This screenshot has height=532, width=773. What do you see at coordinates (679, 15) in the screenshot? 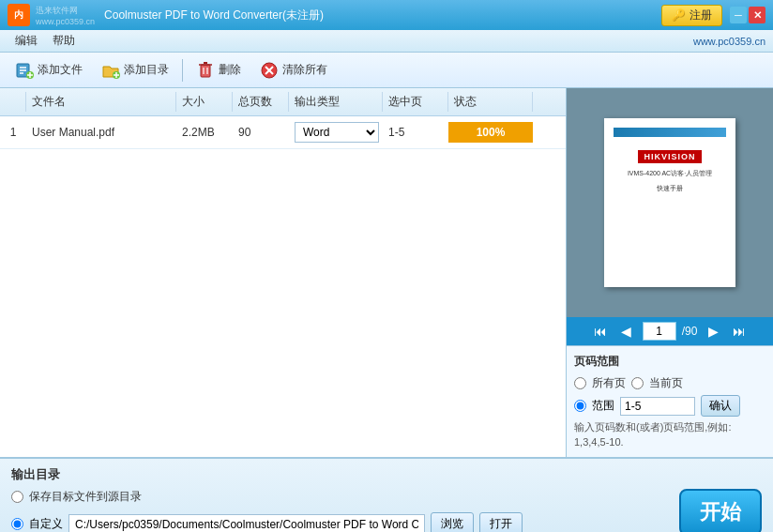
I see `key-icon: 🔑` at bounding box center [679, 15].